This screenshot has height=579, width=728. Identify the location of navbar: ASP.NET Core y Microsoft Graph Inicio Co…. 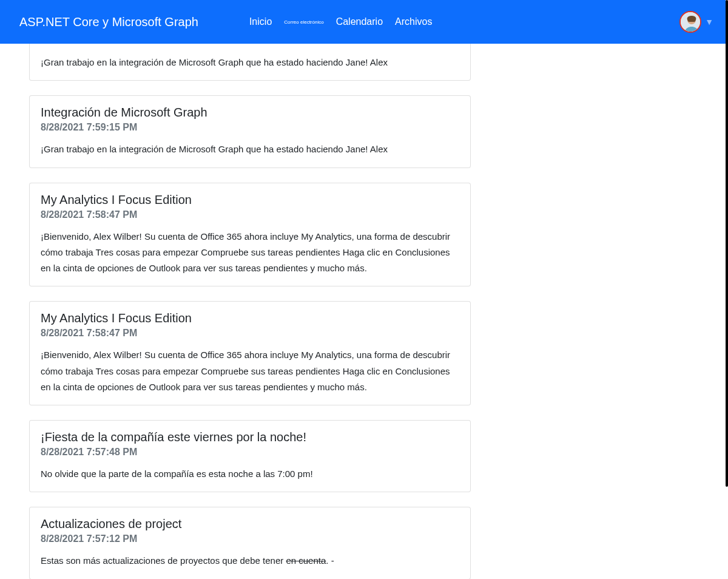
(364, 22).